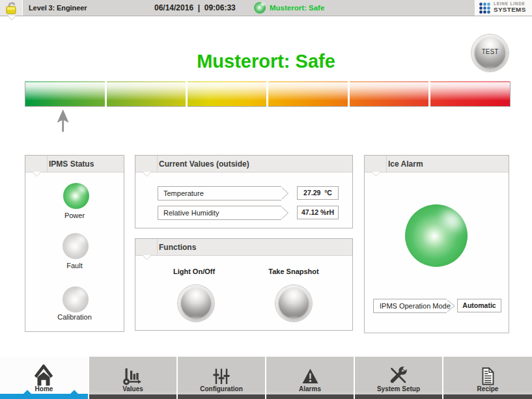  I want to click on svg-text: Temperature, so click(184, 193).